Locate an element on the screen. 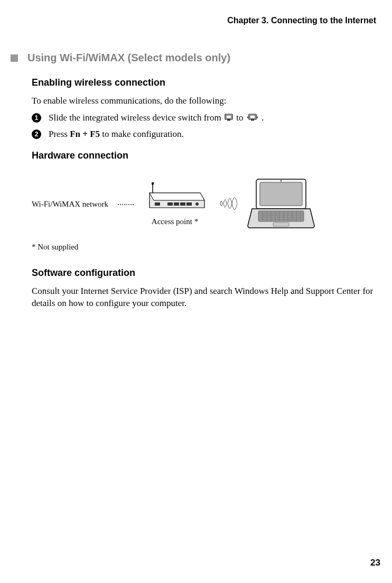 This screenshot has width=392, height=583. step-1-text: Slide the integrated wireless device swi… is located at coordinates (156, 118).